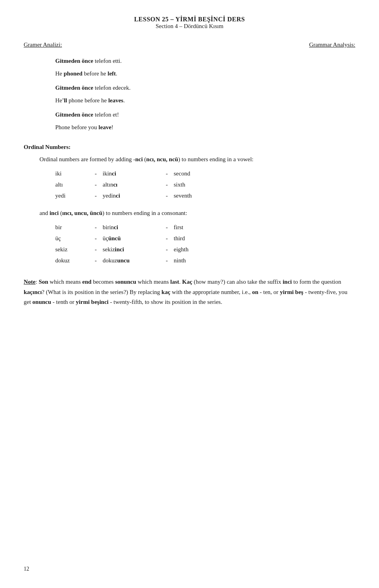 The width and height of the screenshot is (379, 588). Describe the element at coordinates (126, 282) in the screenshot. I see `sonuncu-bold: sonuncu` at that location.